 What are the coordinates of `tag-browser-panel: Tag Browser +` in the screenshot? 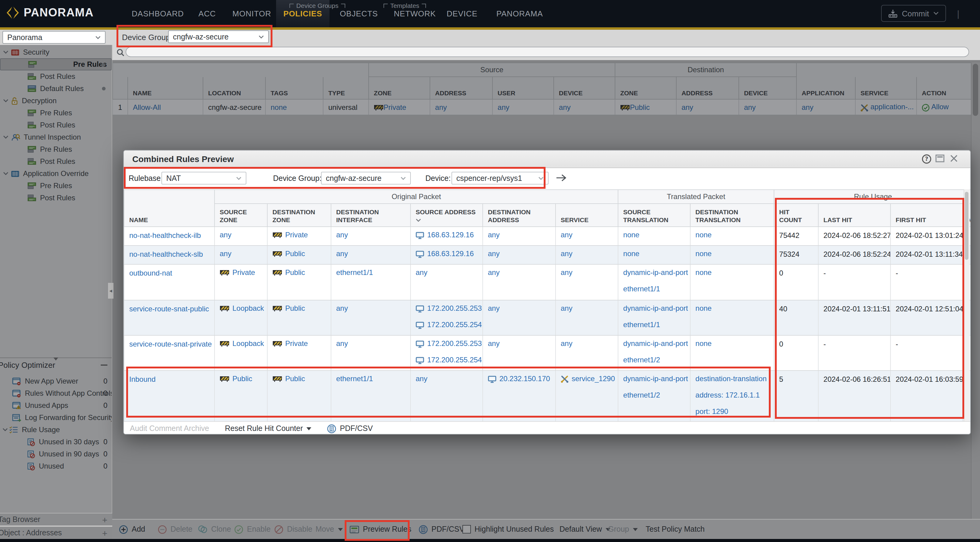 It's located at (56, 519).